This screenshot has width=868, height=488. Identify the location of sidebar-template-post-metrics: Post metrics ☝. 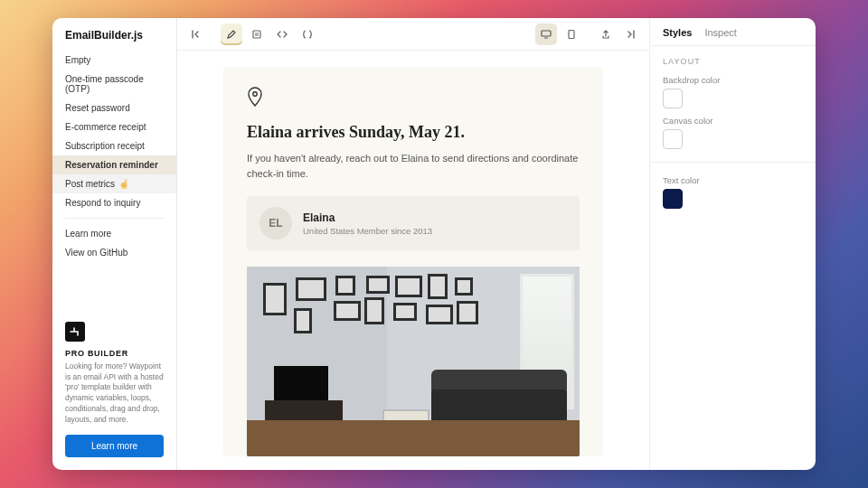
(114, 184).